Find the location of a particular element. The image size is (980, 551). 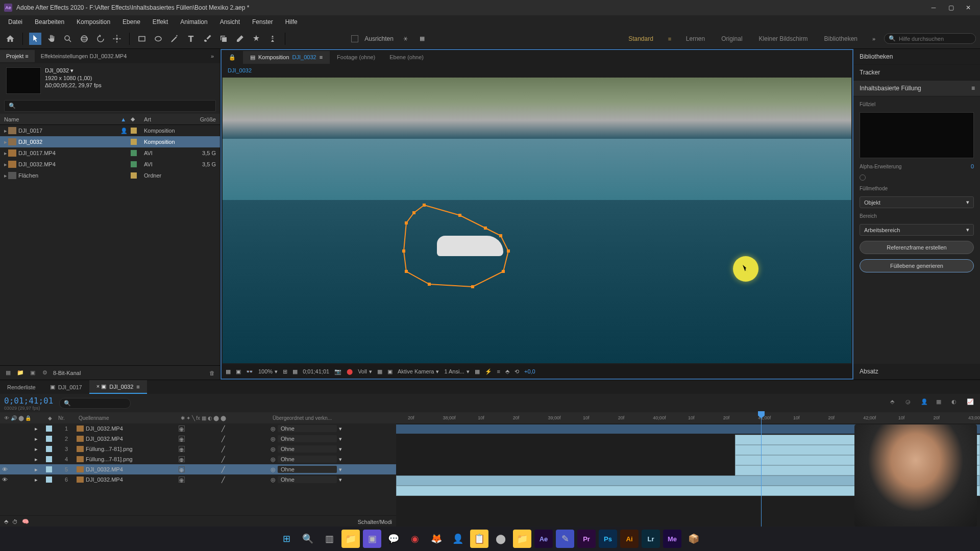

taskbar-whatsapp: 💬 is located at coordinates (394, 539).